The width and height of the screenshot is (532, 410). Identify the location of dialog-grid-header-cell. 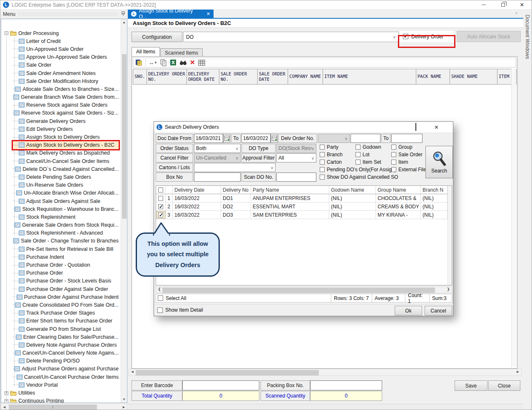
(161, 190).